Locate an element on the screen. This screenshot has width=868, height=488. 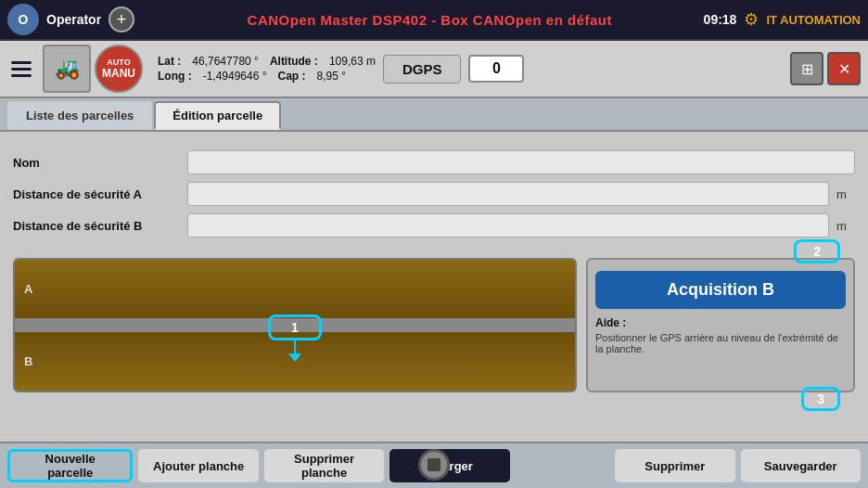
altitude-label: Altitude : is located at coordinates (294, 61).